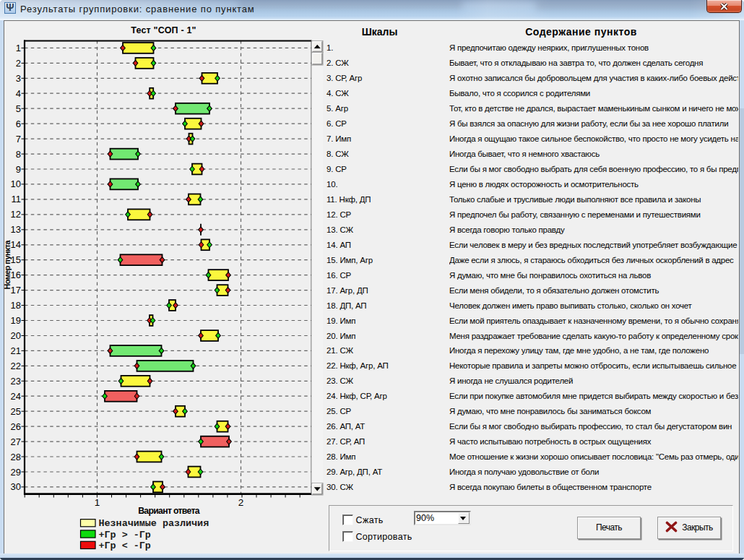  Describe the element at coordinates (19, 108) in the screenshot. I see `svg-text: 5` at that location.